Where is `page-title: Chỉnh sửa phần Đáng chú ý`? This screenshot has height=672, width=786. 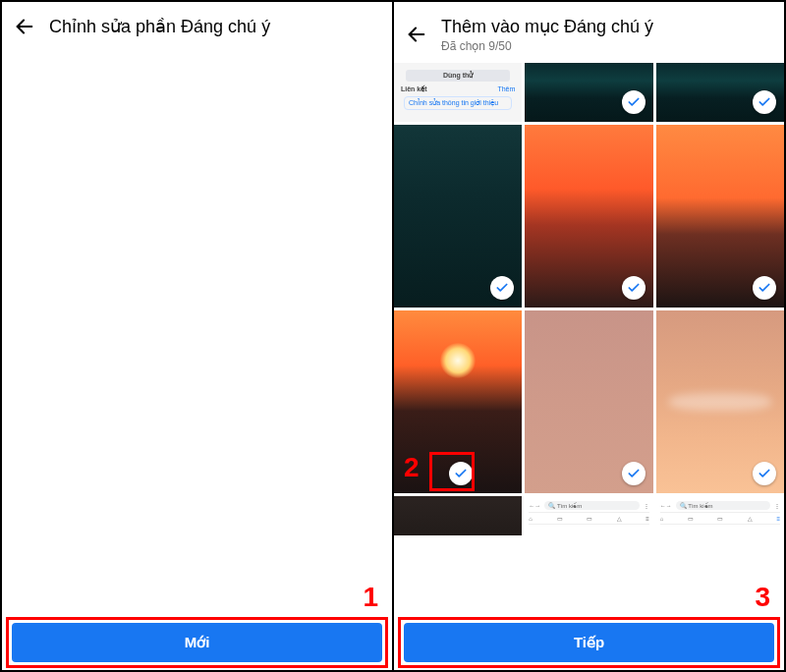
page-title: Chỉnh sửa phần Đáng chú ý is located at coordinates (159, 27).